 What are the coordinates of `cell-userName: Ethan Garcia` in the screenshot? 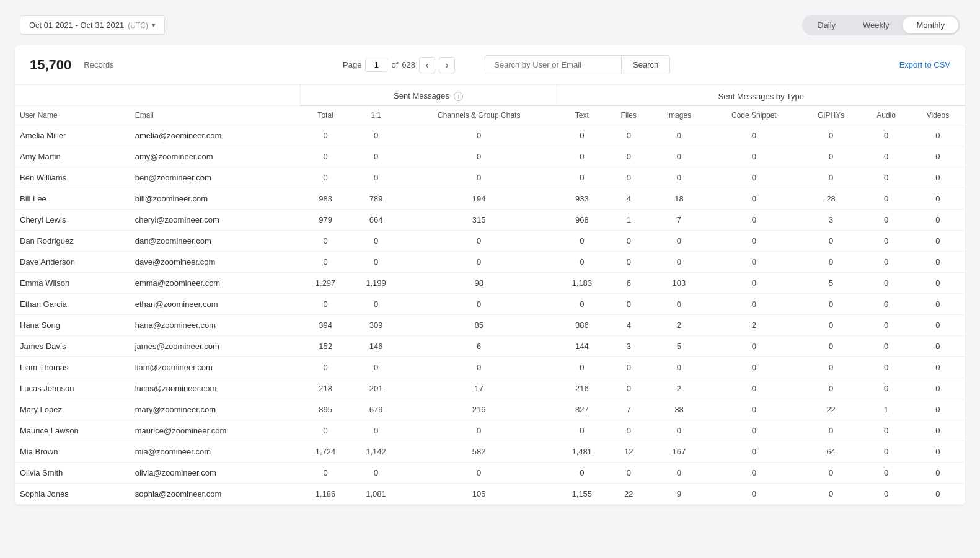 It's located at (73, 304).